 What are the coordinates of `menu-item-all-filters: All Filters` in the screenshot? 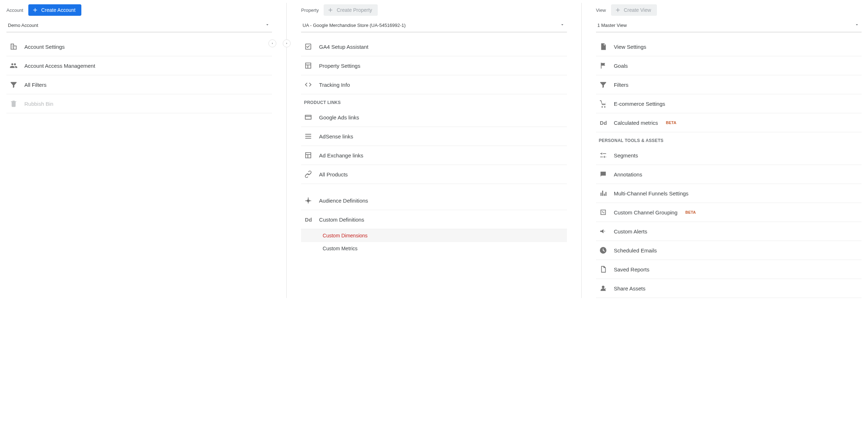 It's located at (139, 85).